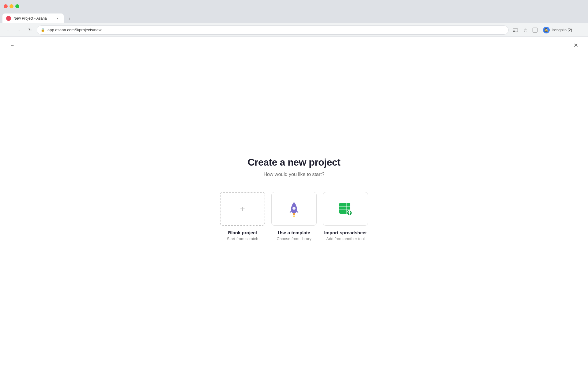 The width and height of the screenshot is (588, 368). Describe the element at coordinates (273, 30) in the screenshot. I see `address-bar: 🔒 app.asana.com/0/projects/new` at that location.